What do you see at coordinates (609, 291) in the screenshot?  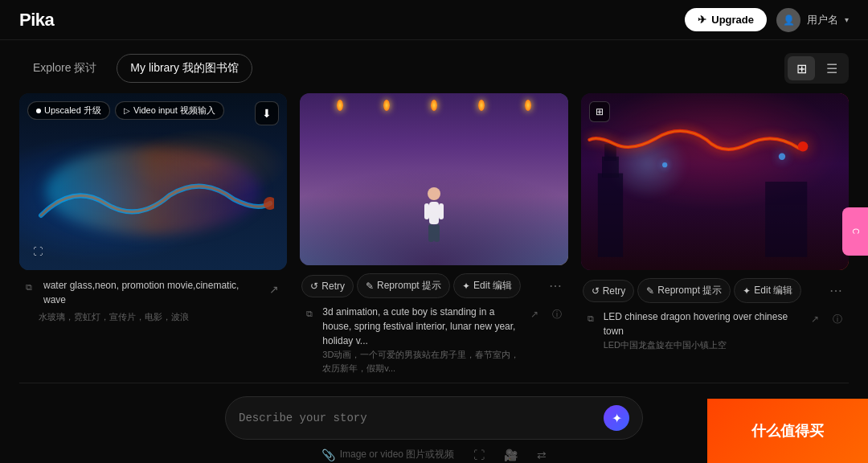 I see `card-3-retry-button: ↺ Retry` at bounding box center [609, 291].